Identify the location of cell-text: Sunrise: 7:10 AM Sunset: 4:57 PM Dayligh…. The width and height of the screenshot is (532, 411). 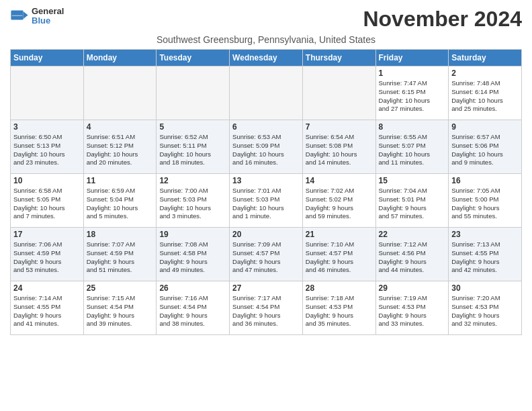
(339, 258).